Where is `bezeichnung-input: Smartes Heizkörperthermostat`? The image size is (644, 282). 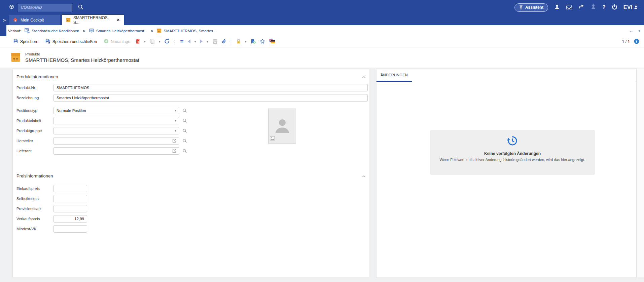
bezeichnung-input: Smartes Heizkörperthermostat is located at coordinates (211, 98).